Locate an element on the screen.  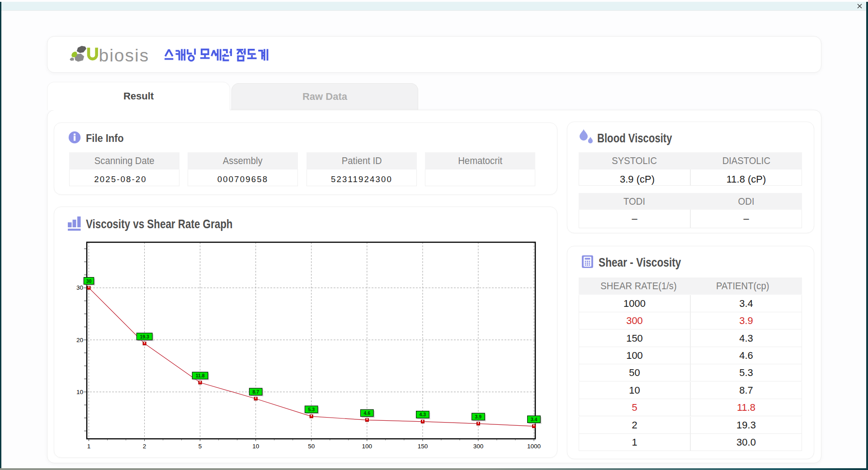
svg-text: 4.6 is located at coordinates (367, 413).